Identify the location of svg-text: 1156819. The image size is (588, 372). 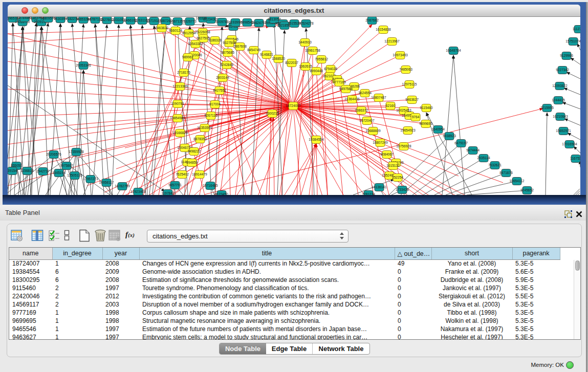
(27, 171).